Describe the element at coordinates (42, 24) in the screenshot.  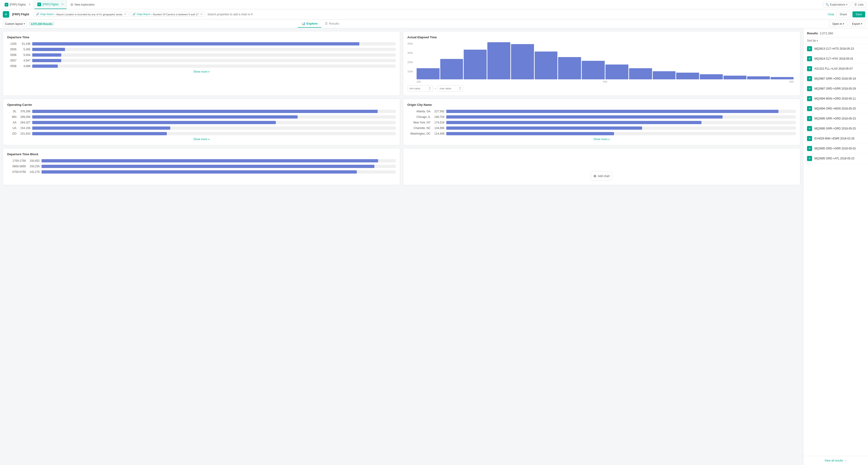
I see `results-badge: 2,071,560 Results` at that location.